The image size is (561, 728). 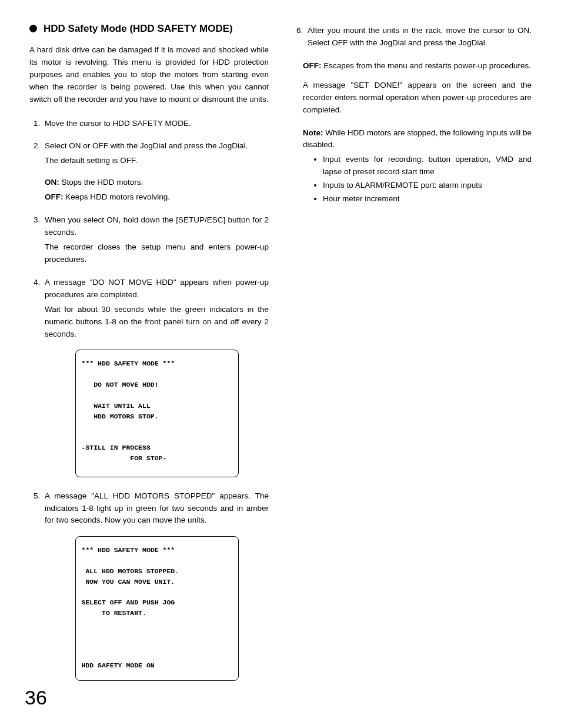 What do you see at coordinates (149, 75) in the screenshot?
I see `intro-paragraph: A hard disk drive can be damaged if it i…` at bounding box center [149, 75].